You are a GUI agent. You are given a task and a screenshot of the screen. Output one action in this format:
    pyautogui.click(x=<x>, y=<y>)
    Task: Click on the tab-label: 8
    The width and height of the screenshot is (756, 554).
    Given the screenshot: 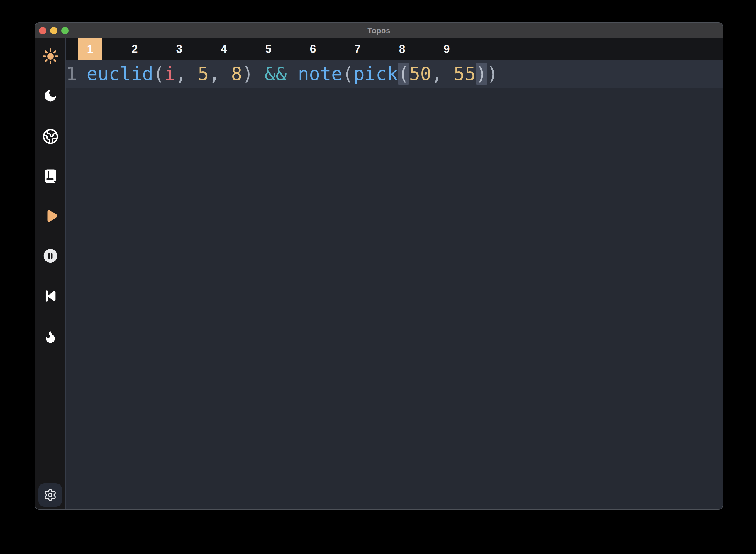 What is the action you would take?
    pyautogui.click(x=402, y=49)
    